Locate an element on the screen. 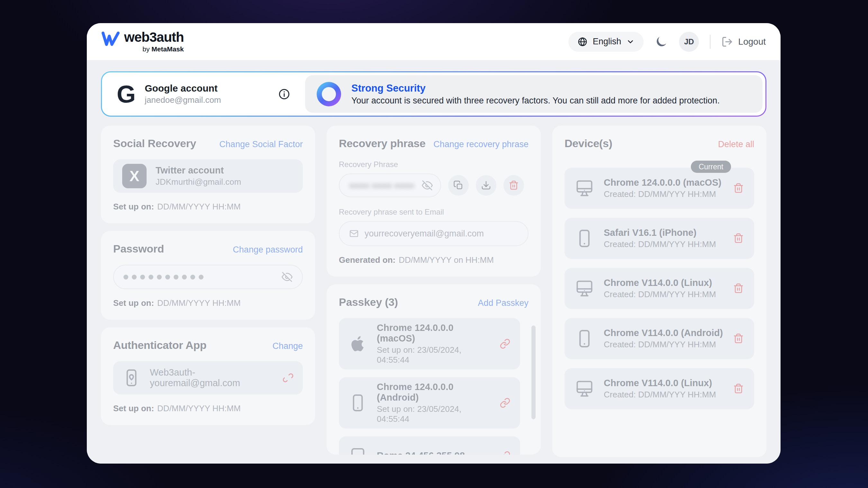  delete-all-link: Delete all is located at coordinates (736, 144).